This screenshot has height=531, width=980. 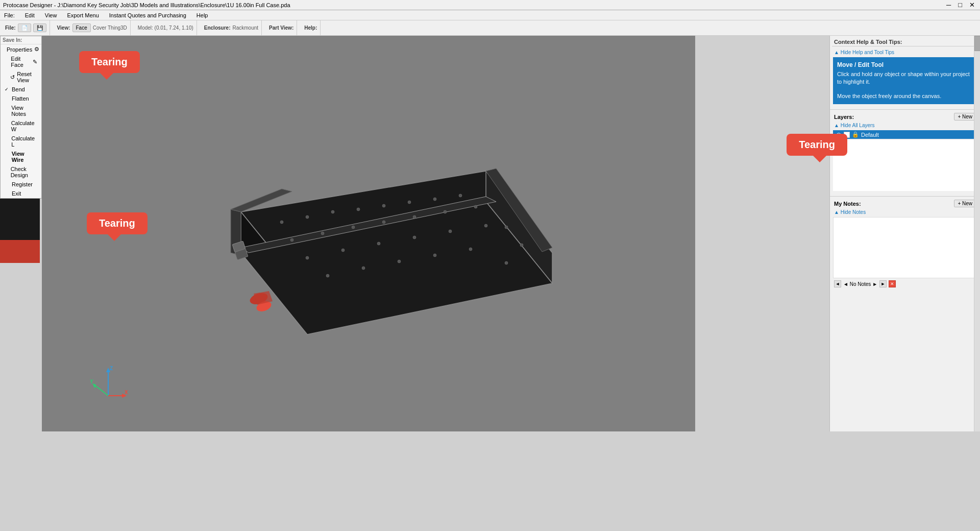 What do you see at coordinates (51, 15) in the screenshot?
I see `menu-view: View` at bounding box center [51, 15].